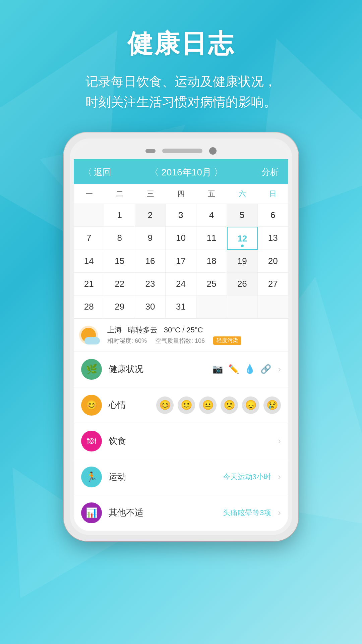 Image resolution: width=362 pixels, height=644 pixels. Describe the element at coordinates (181, 151) in the screenshot. I see `phone-top-bar` at that location.